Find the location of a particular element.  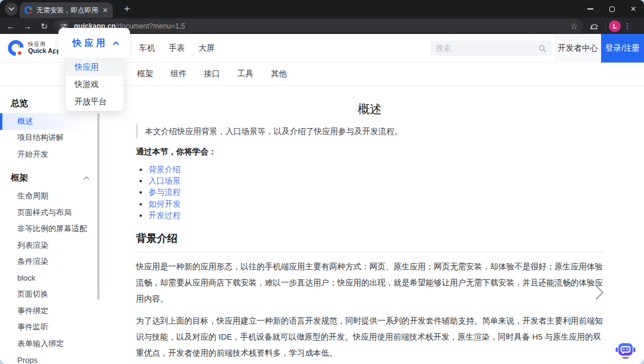

list-item: 参与流程 is located at coordinates (376, 192).